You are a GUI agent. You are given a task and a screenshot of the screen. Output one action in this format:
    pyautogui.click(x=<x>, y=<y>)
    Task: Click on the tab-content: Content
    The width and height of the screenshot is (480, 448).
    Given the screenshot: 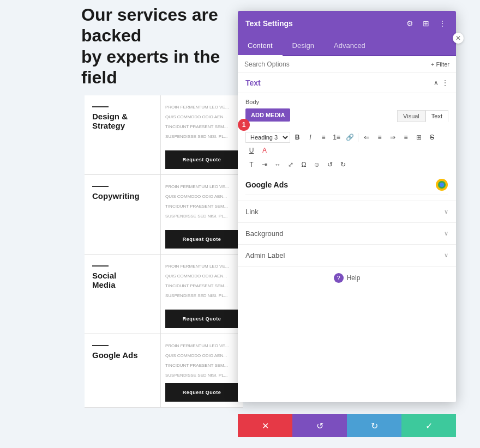 What is the action you would take?
    pyautogui.click(x=260, y=46)
    